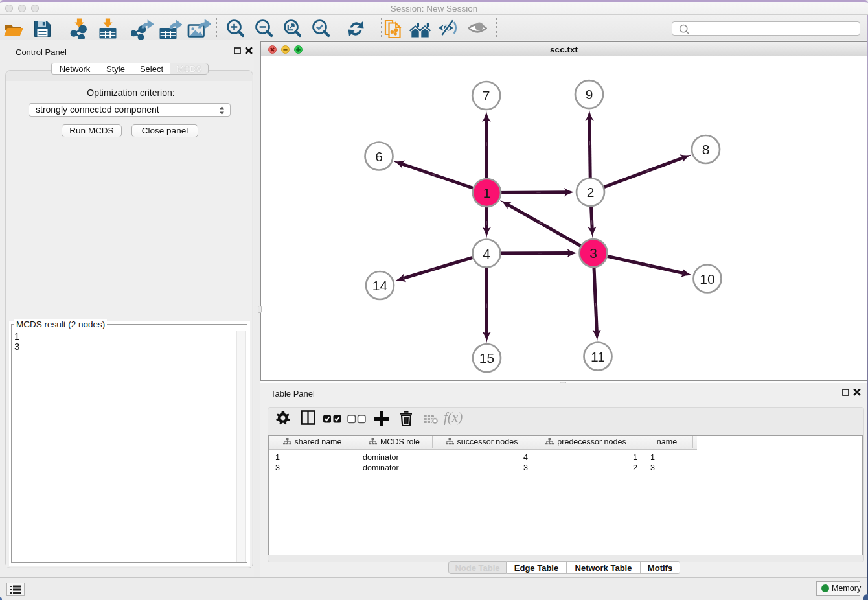 The width and height of the screenshot is (868, 600). What do you see at coordinates (598, 356) in the screenshot?
I see `svg-text: 11` at bounding box center [598, 356].